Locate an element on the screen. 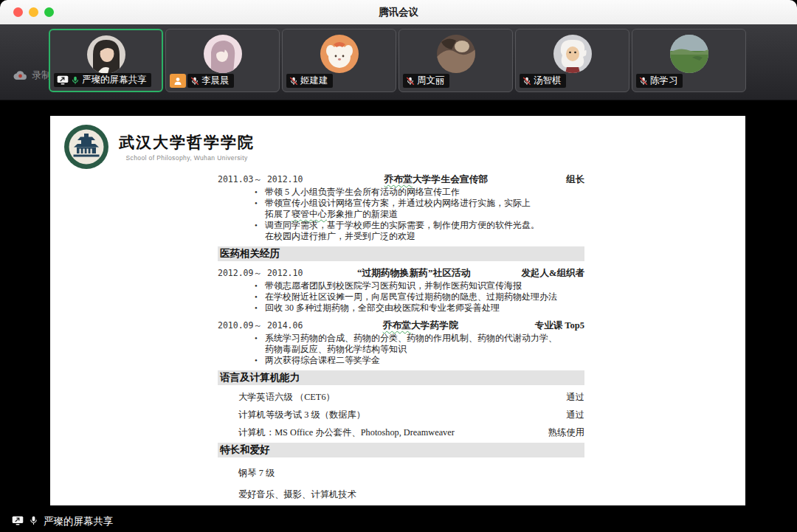 This screenshot has height=532, width=797. entry-role: 组长 is located at coordinates (576, 179).